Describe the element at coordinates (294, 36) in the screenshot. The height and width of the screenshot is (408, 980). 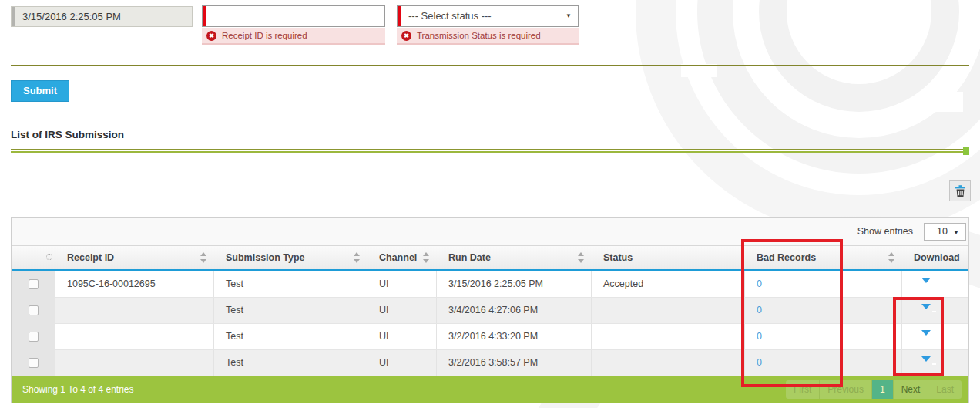
I see `receipt-id-error: ✖ Receipt ID is required` at that location.